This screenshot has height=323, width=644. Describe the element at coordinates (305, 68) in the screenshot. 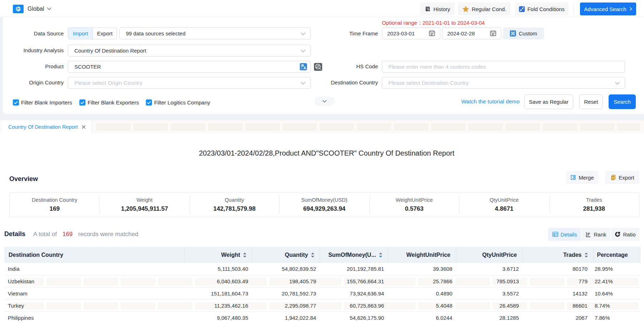

I see `svg-text: A` at that location.